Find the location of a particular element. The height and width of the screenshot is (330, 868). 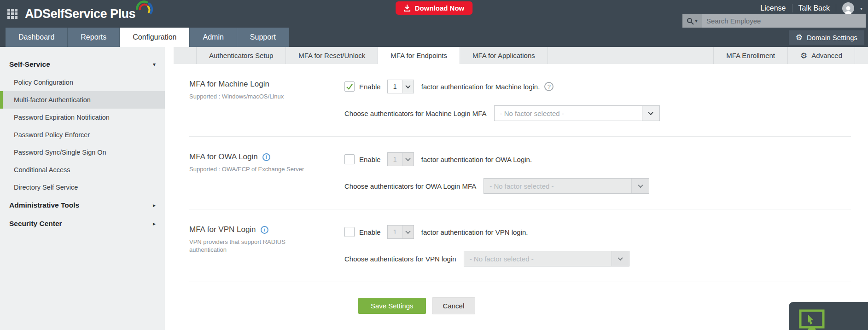

section-title: MFA for OWA Login is located at coordinates (224, 157).